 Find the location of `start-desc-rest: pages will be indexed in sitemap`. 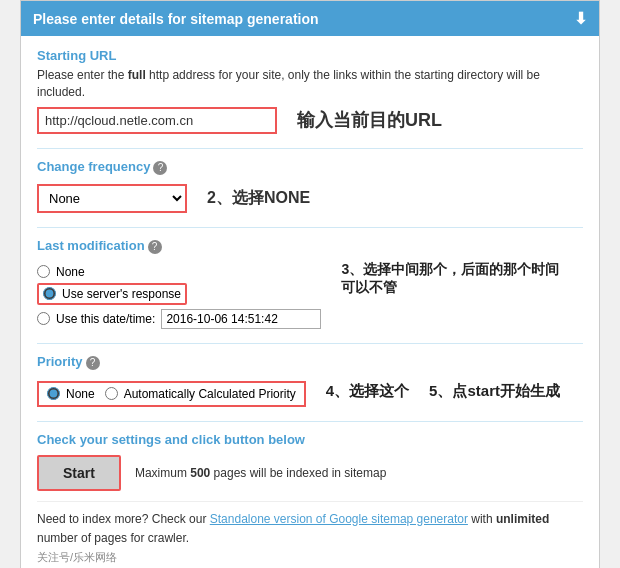

start-desc-rest: pages will be indexed in sitemap is located at coordinates (298, 473).